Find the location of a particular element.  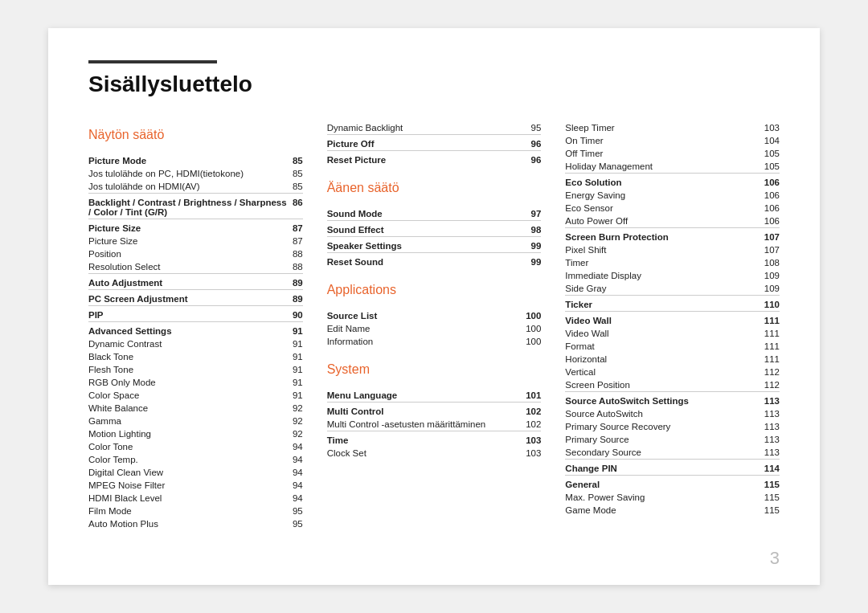

apps-table: Source List100Edit Name100Information100 is located at coordinates (434, 328).